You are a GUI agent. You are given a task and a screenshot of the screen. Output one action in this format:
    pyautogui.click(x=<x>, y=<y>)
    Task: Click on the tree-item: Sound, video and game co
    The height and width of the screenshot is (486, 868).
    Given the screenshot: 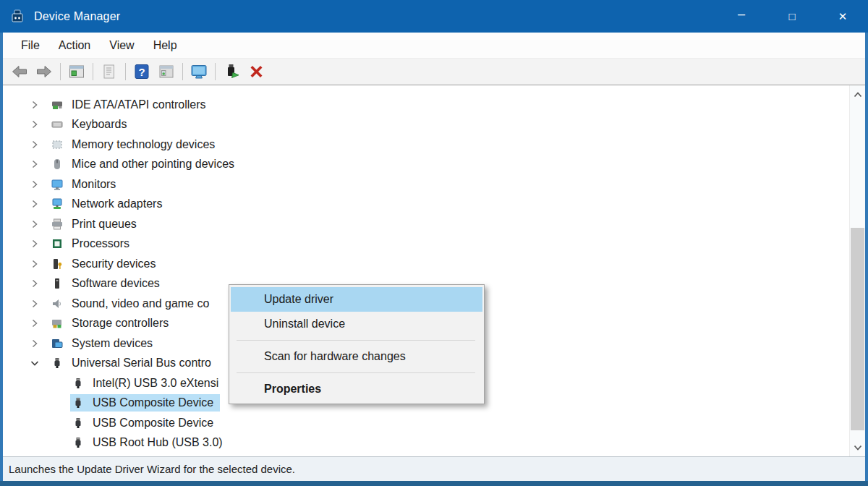 What is the action you would take?
    pyautogui.click(x=132, y=304)
    